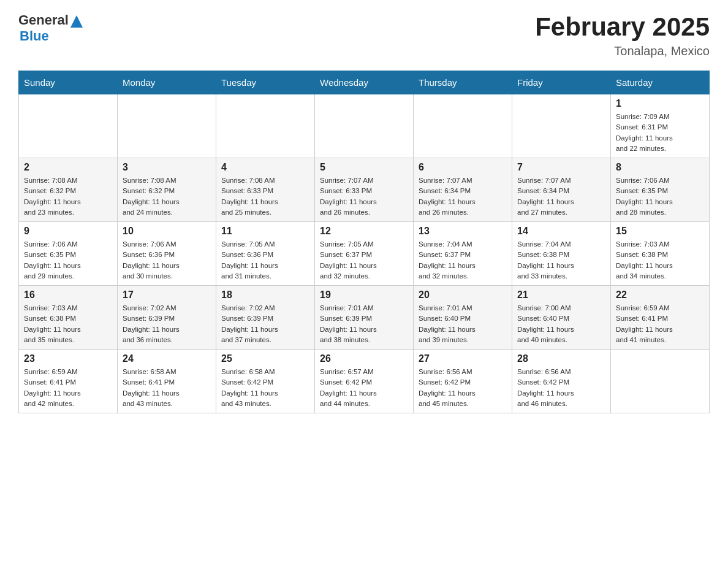  Describe the element at coordinates (463, 381) in the screenshot. I see `calendar-cell: 27Sunrise: 6:56 AM Sunset: 6:42 PM Dayli…` at that location.